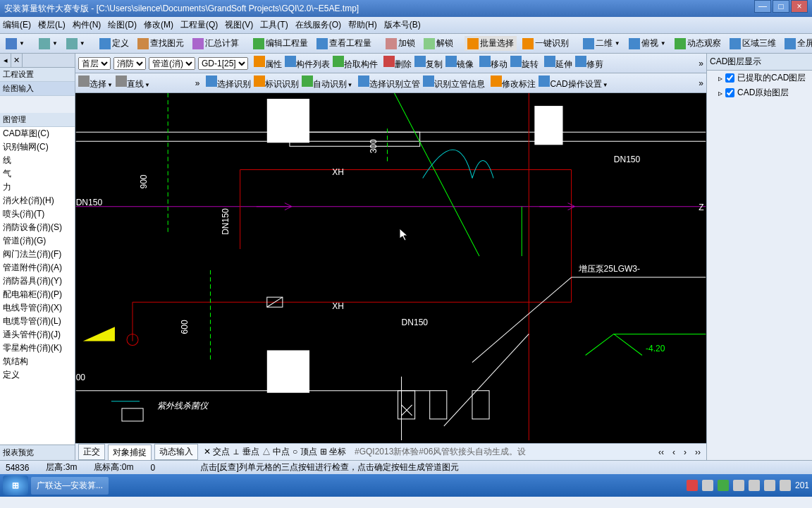 The width and height of the screenshot is (812, 508). What do you see at coordinates (52, 25) in the screenshot?
I see `menu-floor: 楼层(L)` at bounding box center [52, 25].